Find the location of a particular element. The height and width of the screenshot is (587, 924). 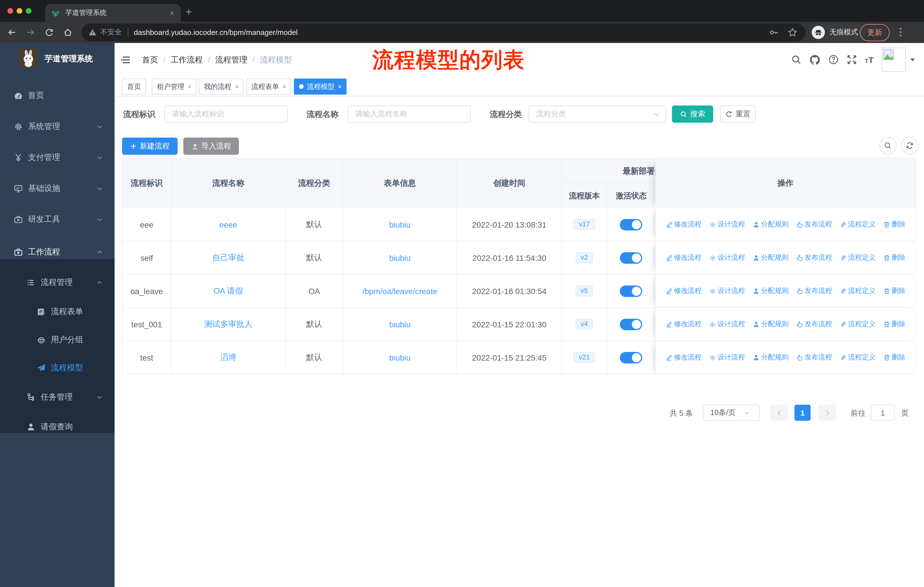

back-icon is located at coordinates (12, 32).